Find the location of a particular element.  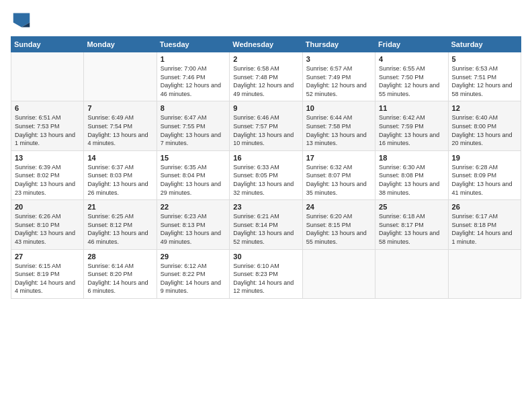

day-info: Sunrise: 6:12 AM Sunset: 8:22 PM Dayligh… is located at coordinates (193, 279).